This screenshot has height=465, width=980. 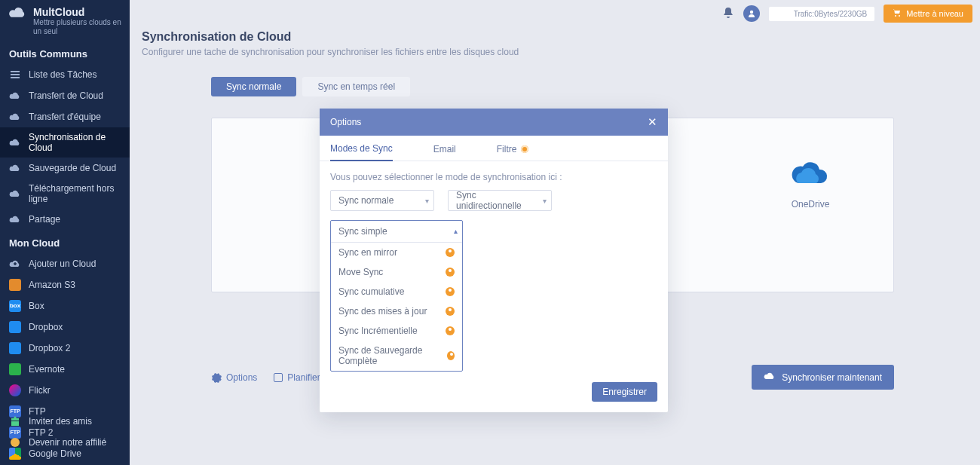 I want to click on s3-icon, so click(x=15, y=285).